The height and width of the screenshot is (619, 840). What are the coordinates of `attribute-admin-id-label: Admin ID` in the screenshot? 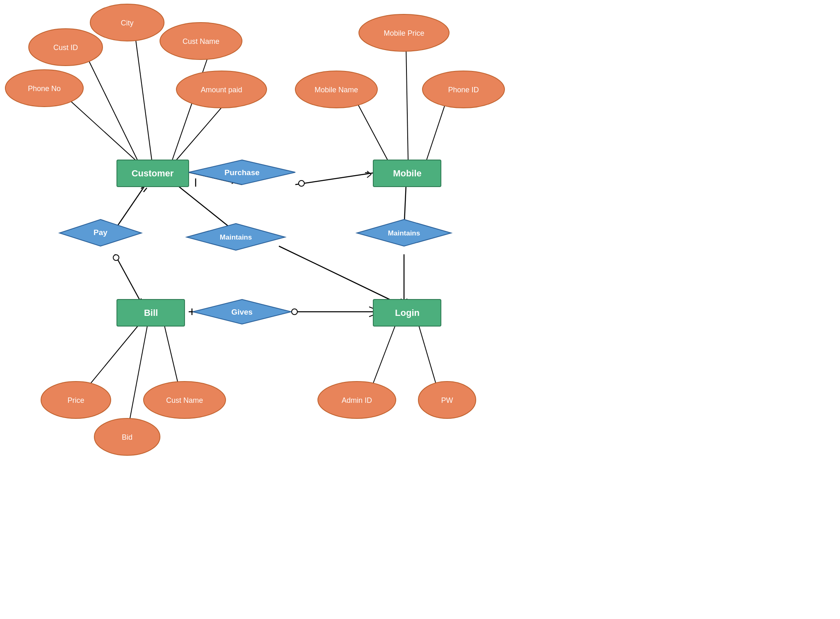 It's located at (357, 400).